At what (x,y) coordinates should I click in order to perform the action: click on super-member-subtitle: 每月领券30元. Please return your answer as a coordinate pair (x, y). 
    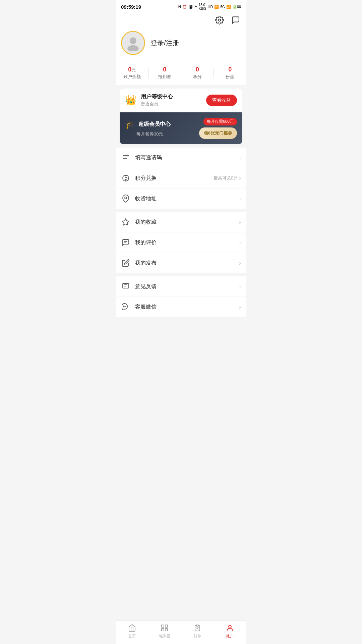
    Looking at the image, I should click on (154, 134).